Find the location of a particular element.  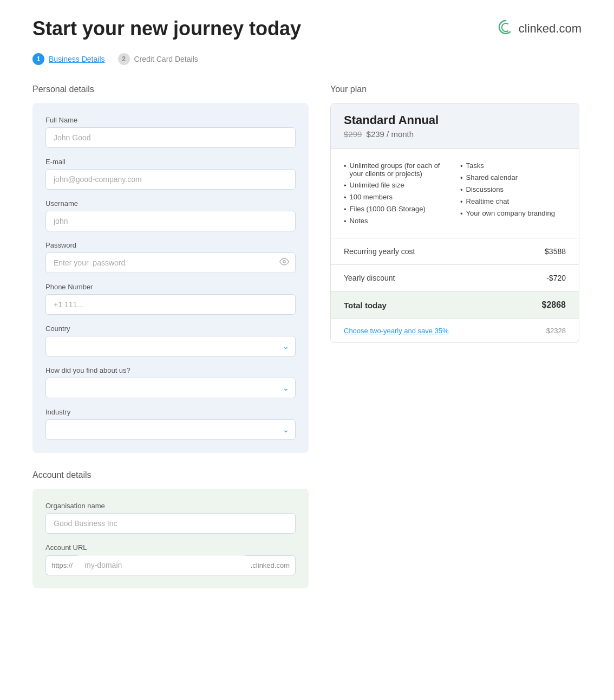

step-1-label: Business Details is located at coordinates (77, 59).